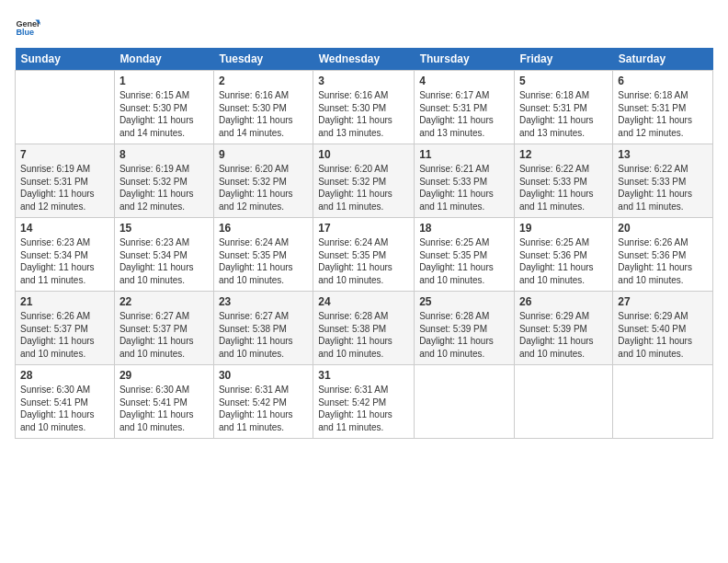 This screenshot has height=563, width=728. What do you see at coordinates (563, 108) in the screenshot?
I see `calendar-cell: 5Sunrise: 6:18 AMSunset: 5:31 PMDaylight…` at bounding box center [563, 108].